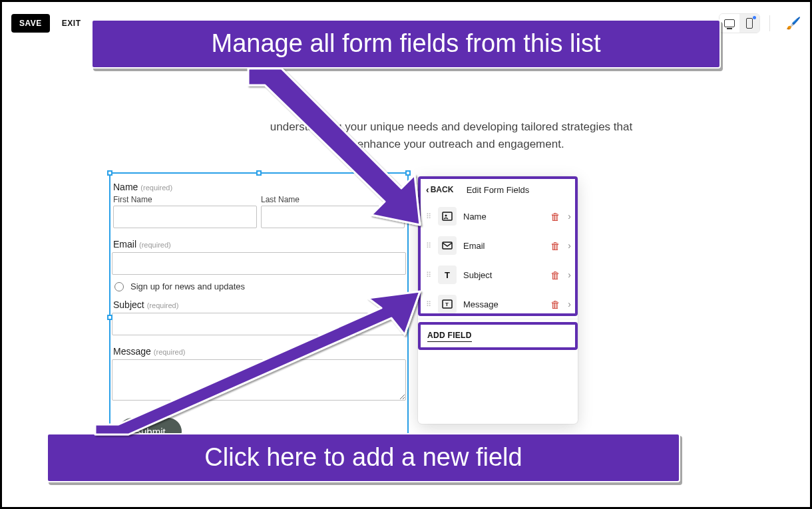  I want to click on name-field-type-icon, so click(447, 216).